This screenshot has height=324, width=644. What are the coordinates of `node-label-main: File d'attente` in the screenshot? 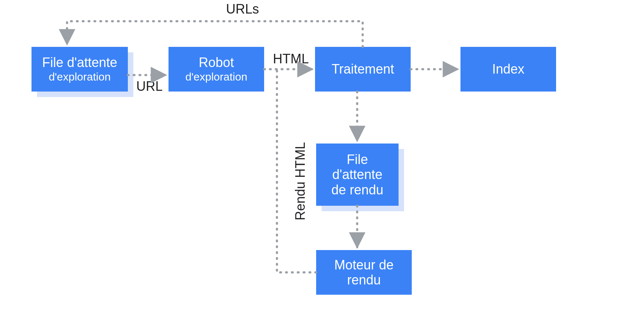 It's located at (80, 62).